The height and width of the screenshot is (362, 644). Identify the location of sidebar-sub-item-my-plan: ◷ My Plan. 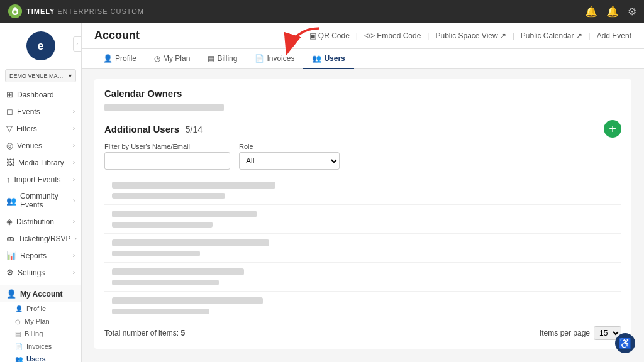
(40, 321).